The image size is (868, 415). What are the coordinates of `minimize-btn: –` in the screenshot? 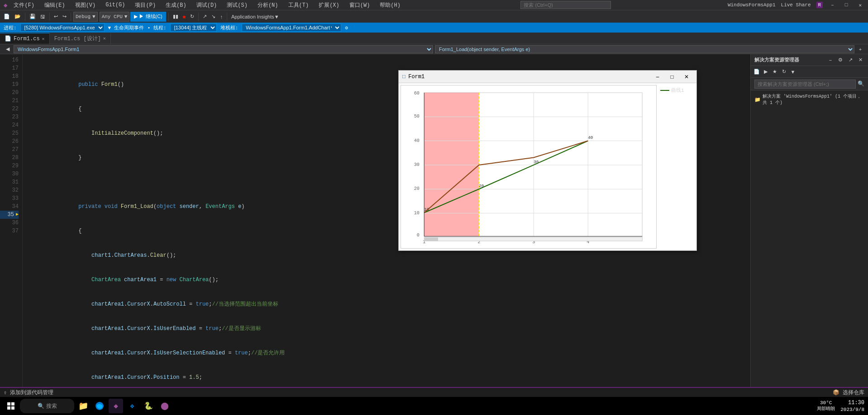 It's located at (833, 5).